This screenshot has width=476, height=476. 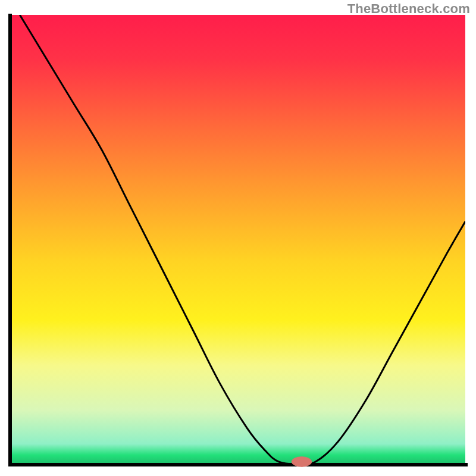 What do you see at coordinates (10, 240) in the screenshot?
I see `y-axis` at bounding box center [10, 240].